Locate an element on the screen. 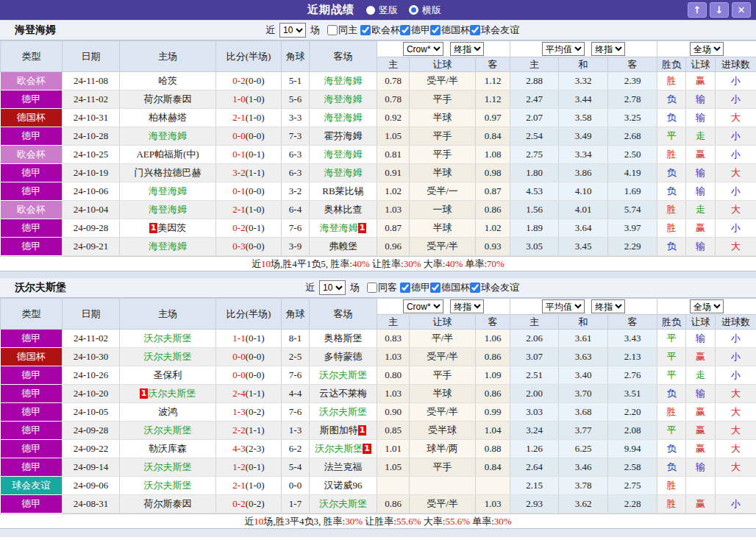  red-card-badge: 1 is located at coordinates (363, 430).